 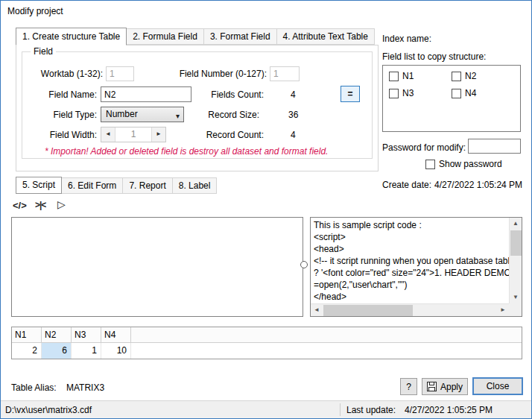 What do you see at coordinates (266, 409) in the screenshot?
I see `status-bar: D:\vx\user\matrix3.cdf Last update: 4/27…` at bounding box center [266, 409].